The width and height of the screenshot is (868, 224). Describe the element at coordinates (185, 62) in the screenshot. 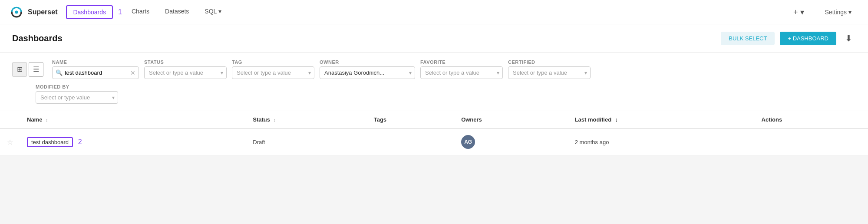

I see `status-filter-label: STATUS` at that location.